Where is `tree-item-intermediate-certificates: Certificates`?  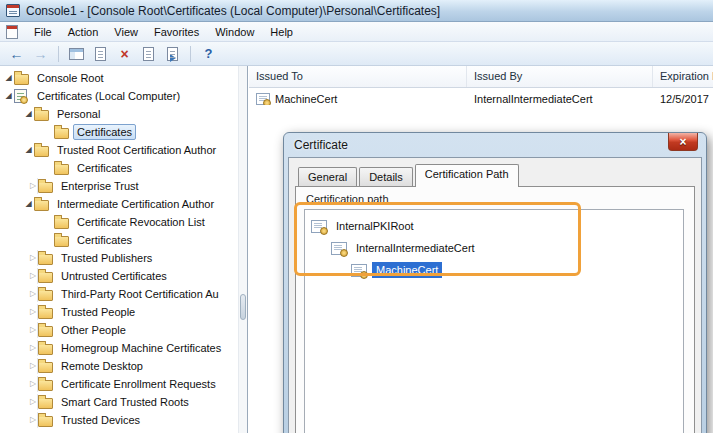 tree-item-intermediate-certificates: Certificates is located at coordinates (124, 240).